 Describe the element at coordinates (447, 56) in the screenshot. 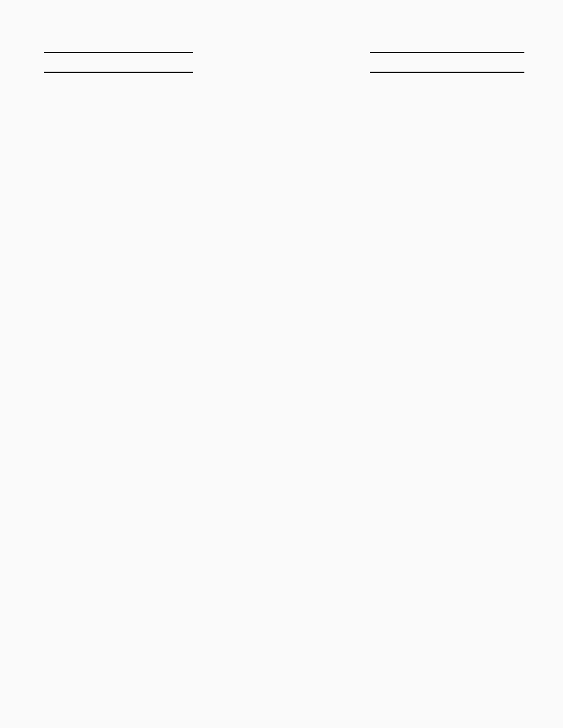

I see `header-col-amount-lines` at that location.